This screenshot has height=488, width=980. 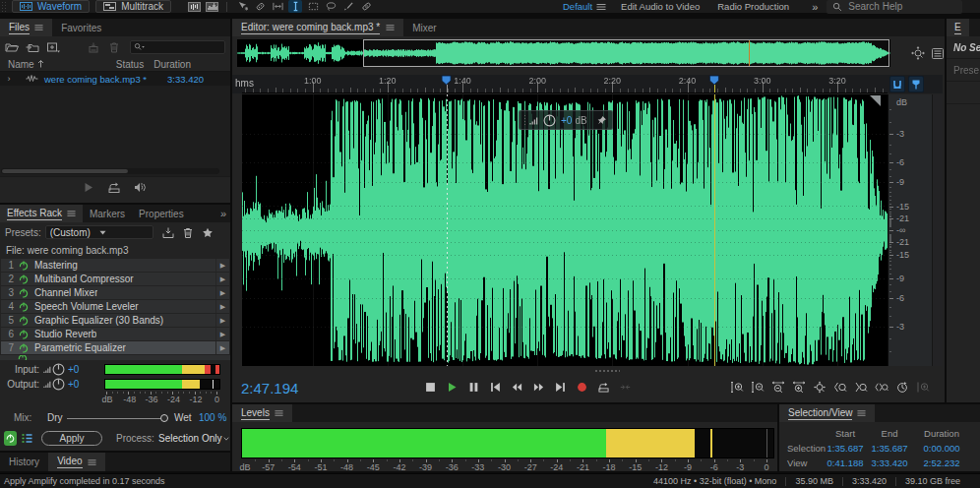 I want to click on view-end: 3:33.420, so click(x=889, y=462).